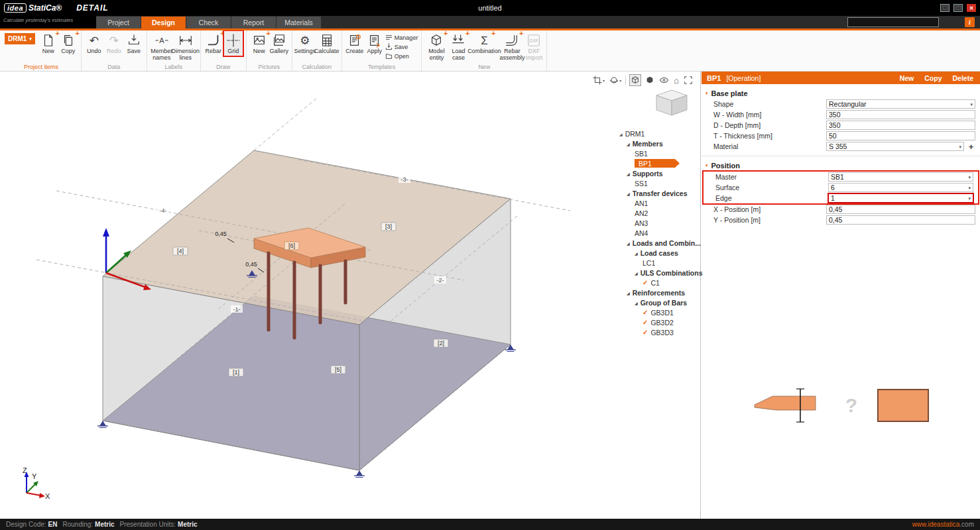 The width and height of the screenshot is (980, 530). Describe the element at coordinates (118, 23) in the screenshot. I see `tab-project: Project` at that location.